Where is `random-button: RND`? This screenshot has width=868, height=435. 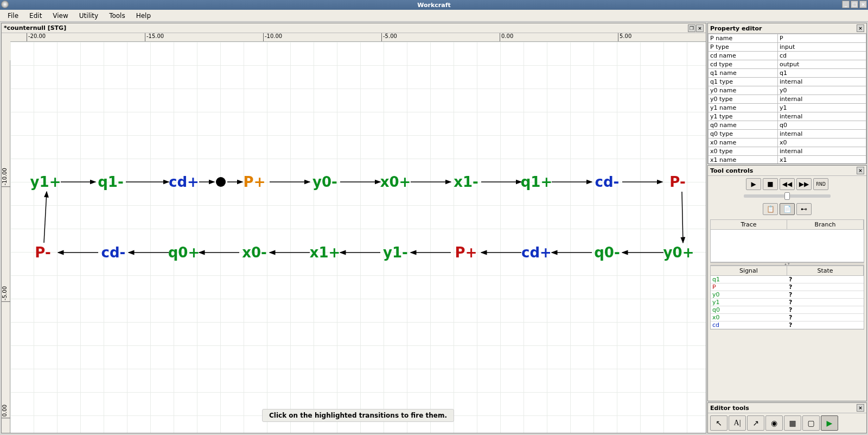
random-button: RND is located at coordinates (821, 184).